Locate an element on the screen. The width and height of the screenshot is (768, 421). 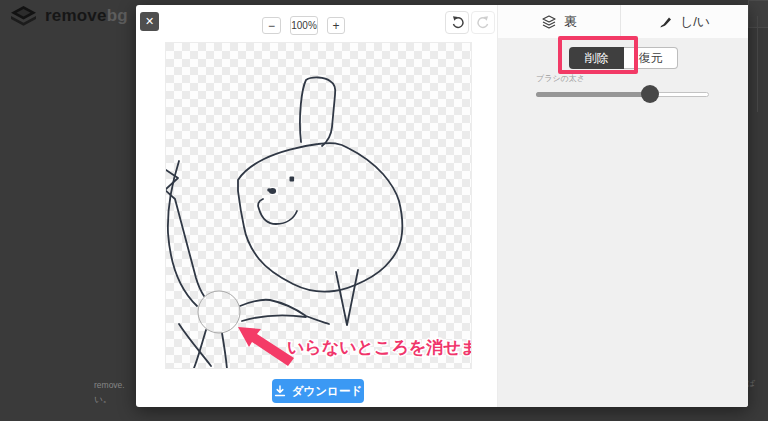
close-icon: ✕ is located at coordinates (150, 22).